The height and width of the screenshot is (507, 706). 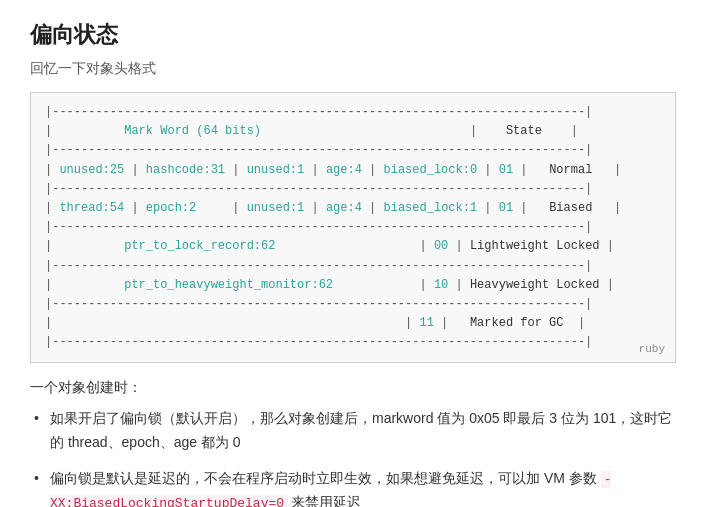 What do you see at coordinates (353, 150) in the screenshot?
I see `code-line-border2: |---------------------------------------…` at bounding box center [353, 150].